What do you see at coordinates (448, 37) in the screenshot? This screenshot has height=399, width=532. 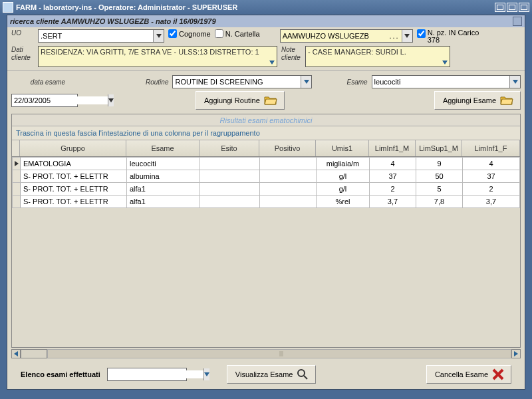 I see `npz-checkbox: N. pz. IN Carico378` at bounding box center [448, 37].